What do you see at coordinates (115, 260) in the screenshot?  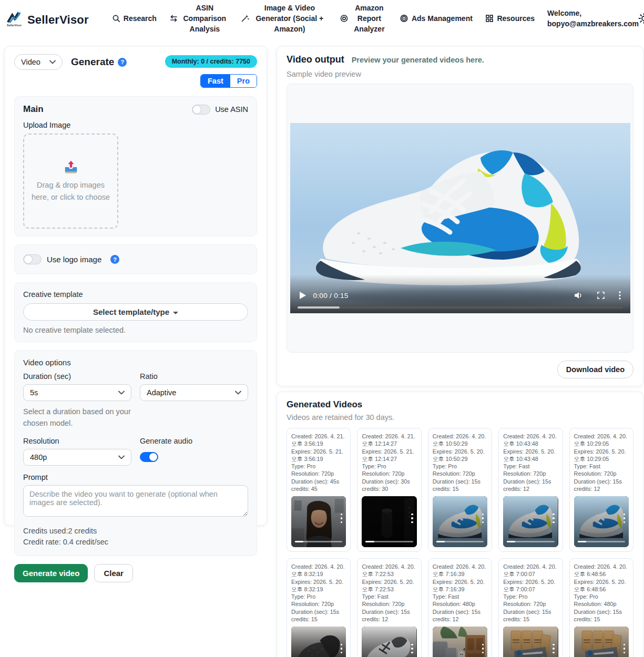 I see `logo-help-icon: ?` at bounding box center [115, 260].